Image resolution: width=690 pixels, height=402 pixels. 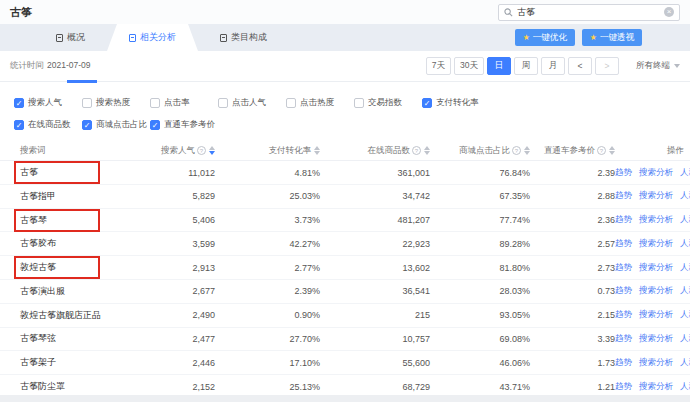 I want to click on cell-ztc-reference-price: 3.39, so click(x=572, y=339).